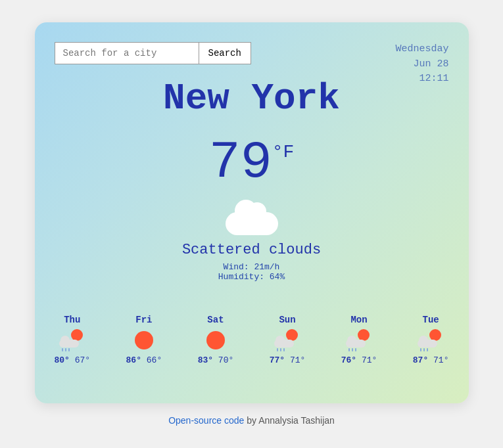 The image size is (503, 448). I want to click on temp-low: 66°, so click(154, 360).